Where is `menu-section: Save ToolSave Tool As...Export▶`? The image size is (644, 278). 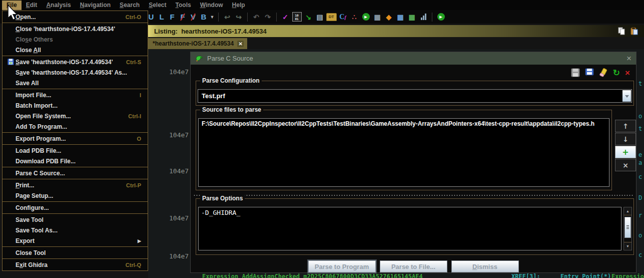
menu-section: Save ToolSave Tool As...Export▶ is located at coordinates (75, 230).